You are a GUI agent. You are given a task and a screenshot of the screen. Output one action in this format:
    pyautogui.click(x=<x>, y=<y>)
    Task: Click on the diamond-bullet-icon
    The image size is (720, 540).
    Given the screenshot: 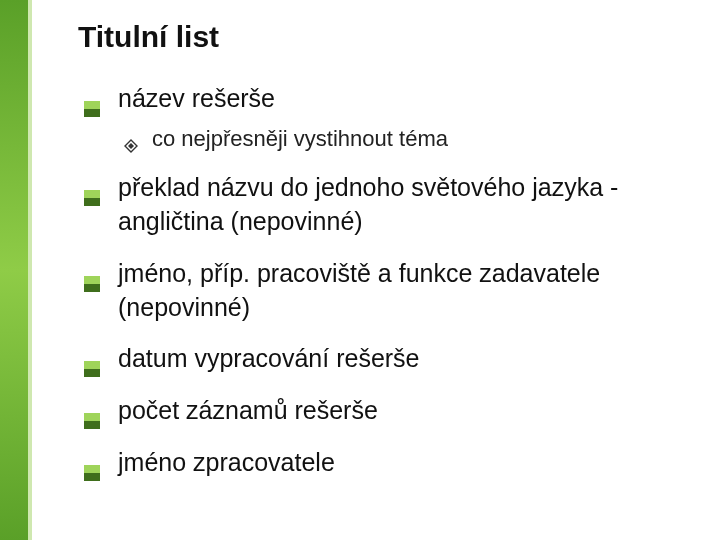 What is the action you would take?
    pyautogui.click(x=131, y=138)
    